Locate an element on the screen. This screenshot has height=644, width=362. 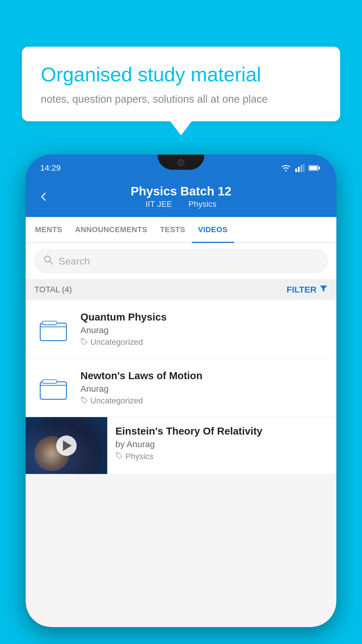
video-tag-3: Physics is located at coordinates (222, 456).